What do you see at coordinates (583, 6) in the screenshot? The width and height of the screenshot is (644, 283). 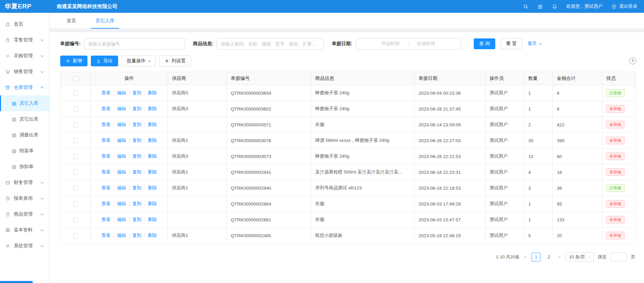 I see `topbar-actions: 欢迎您，测试用户 退出登录` at bounding box center [583, 6].